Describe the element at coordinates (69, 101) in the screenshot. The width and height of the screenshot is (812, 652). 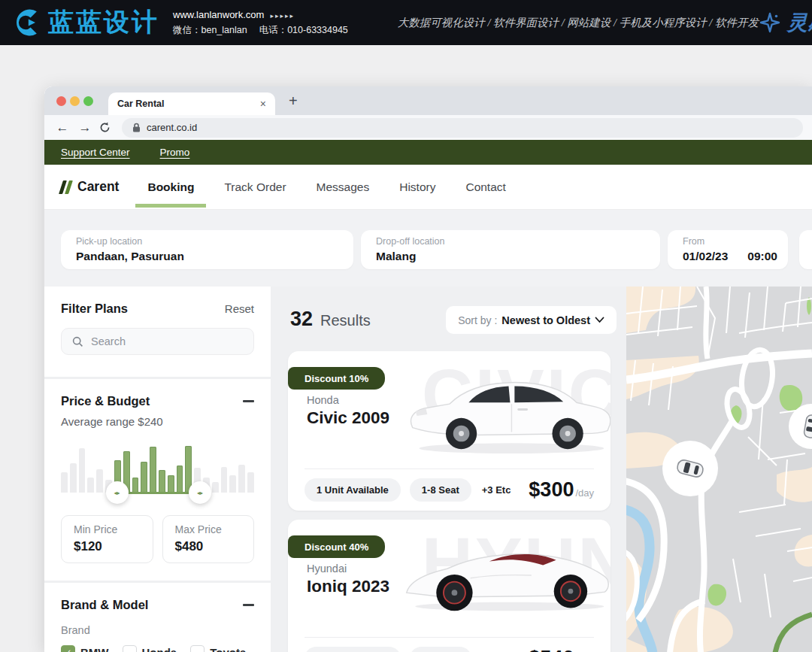
I see `window-controls` at that location.